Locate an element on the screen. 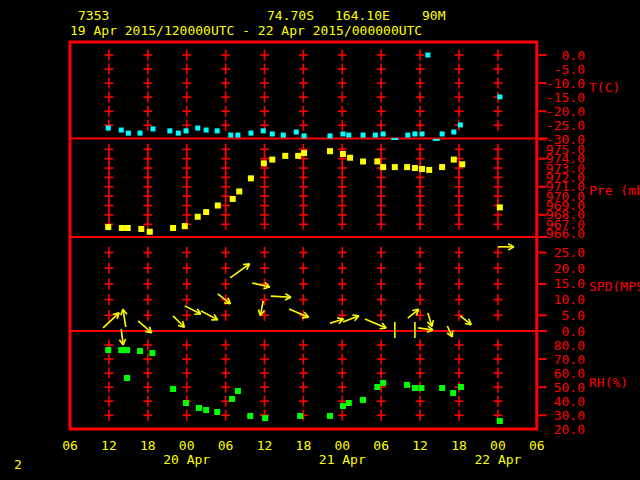 Image resolution: width=640 pixels, height=480 pixels. svg-text: 30.0 is located at coordinates (570, 416).